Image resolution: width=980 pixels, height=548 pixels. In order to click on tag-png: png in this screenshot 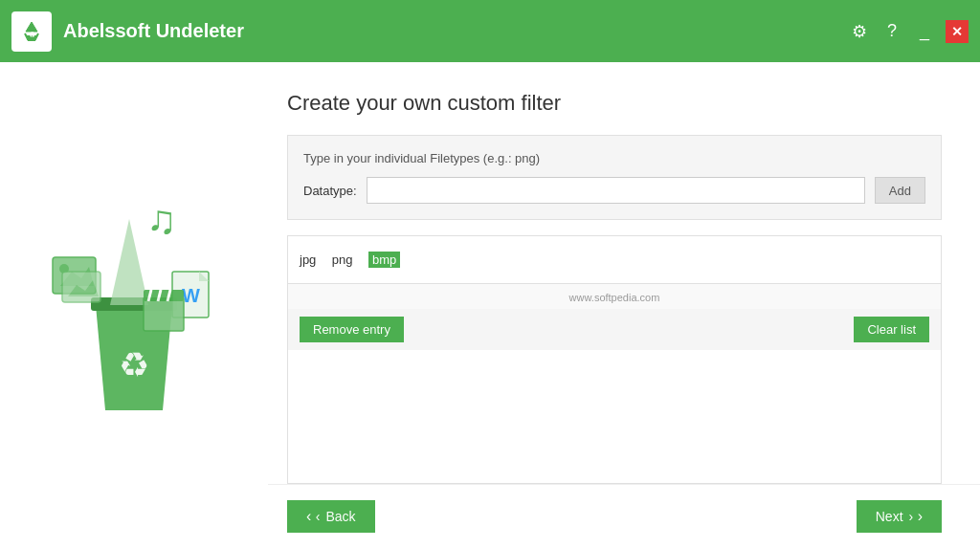, I will do `click(343, 260)`.